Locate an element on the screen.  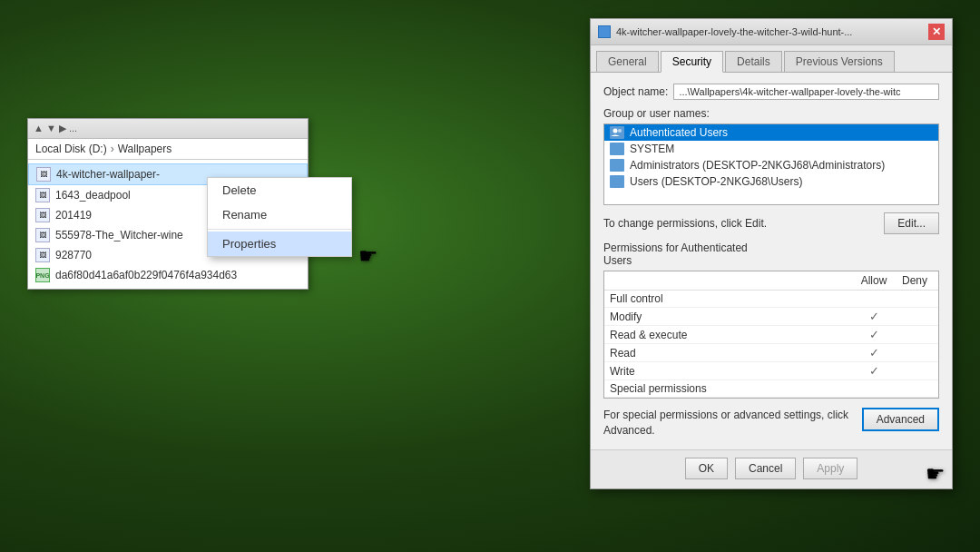
user-name-3: Users (DESKTOP-2NKGJ68\Users) is located at coordinates (716, 182).